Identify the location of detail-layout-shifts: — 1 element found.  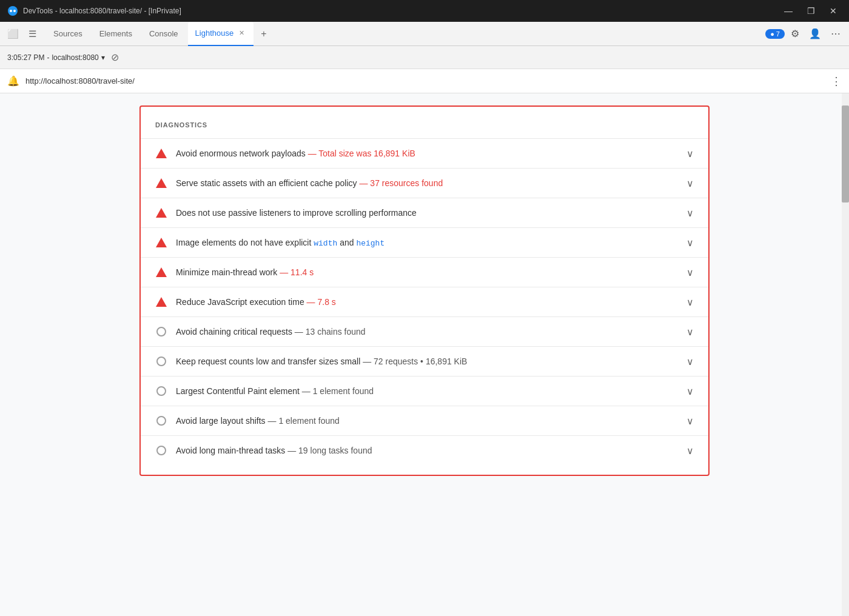
(304, 421).